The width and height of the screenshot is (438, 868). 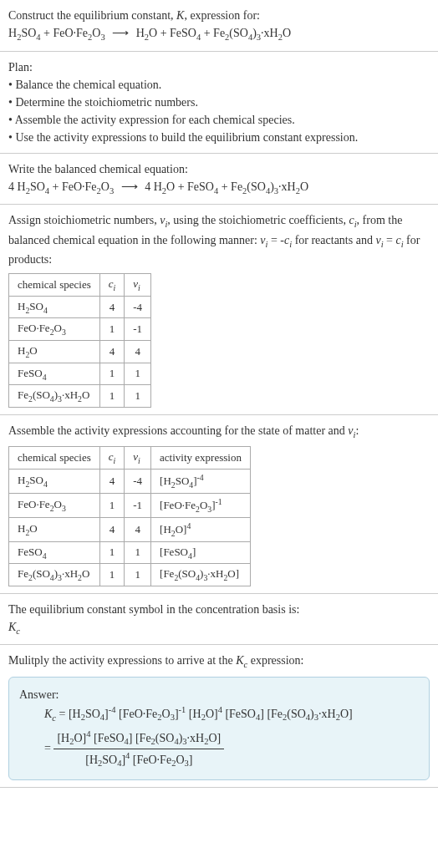 What do you see at coordinates (219, 85) in the screenshot?
I see `plan-item: • Balance the chemical equation.` at bounding box center [219, 85].